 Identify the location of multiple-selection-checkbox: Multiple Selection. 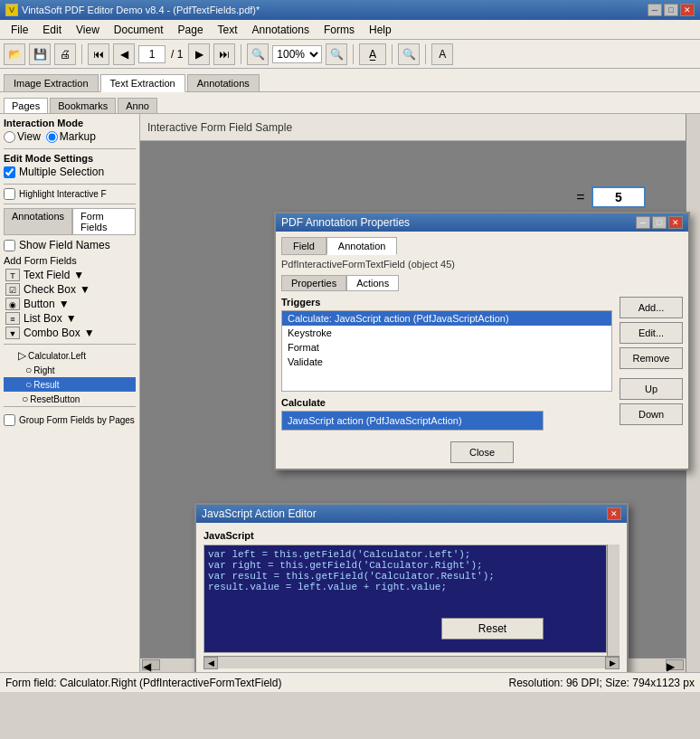
(70, 172).